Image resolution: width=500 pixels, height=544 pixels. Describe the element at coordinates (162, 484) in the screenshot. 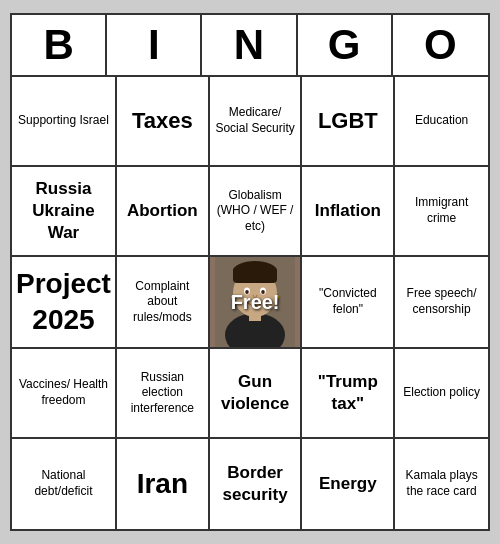

I see `cell-text: Iran` at that location.